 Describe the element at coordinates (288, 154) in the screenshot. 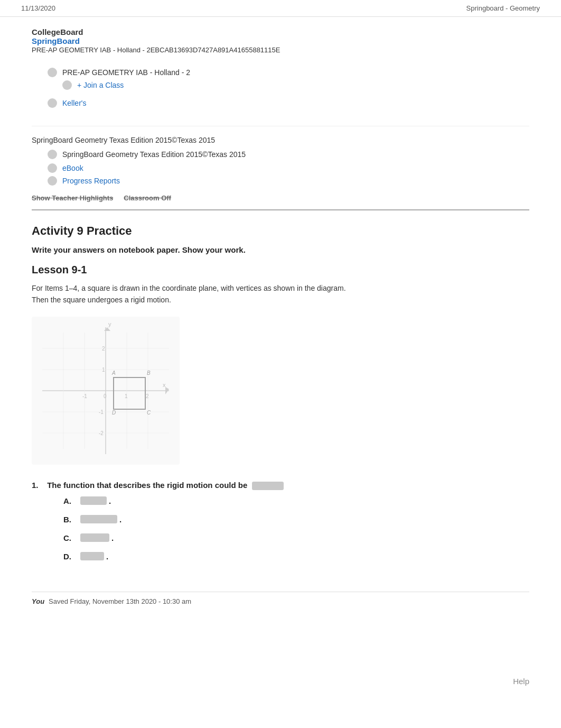

I see `textbook-sub-item: SpringBoard Geometry Texas Edition 2015©…` at that location.